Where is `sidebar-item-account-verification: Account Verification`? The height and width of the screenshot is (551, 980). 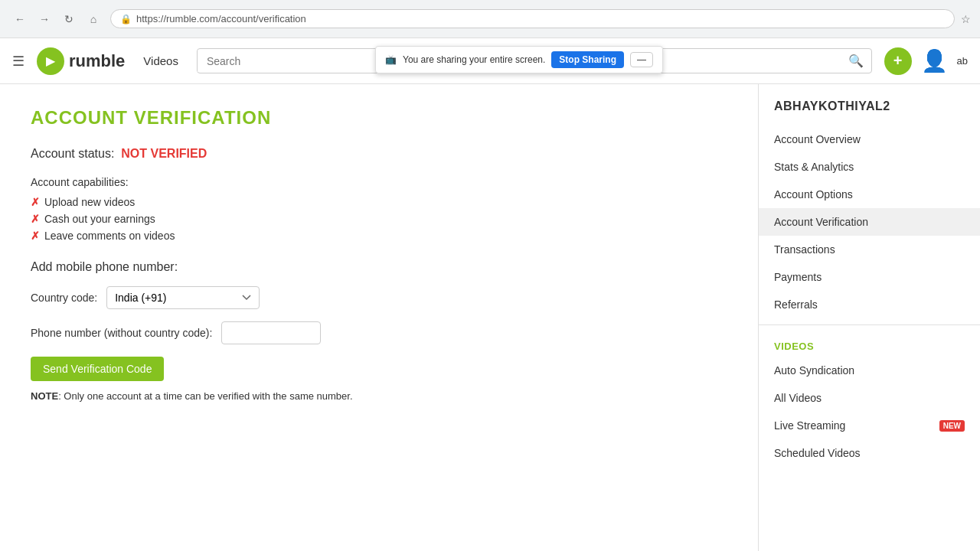
sidebar-item-account-verification: Account Verification is located at coordinates (870, 222).